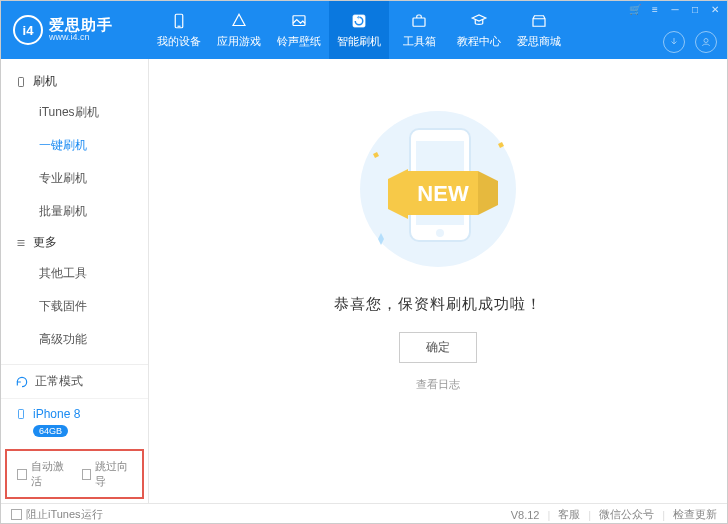  I want to click on sidebar-item-other-tools: 其他工具, so click(74, 274).